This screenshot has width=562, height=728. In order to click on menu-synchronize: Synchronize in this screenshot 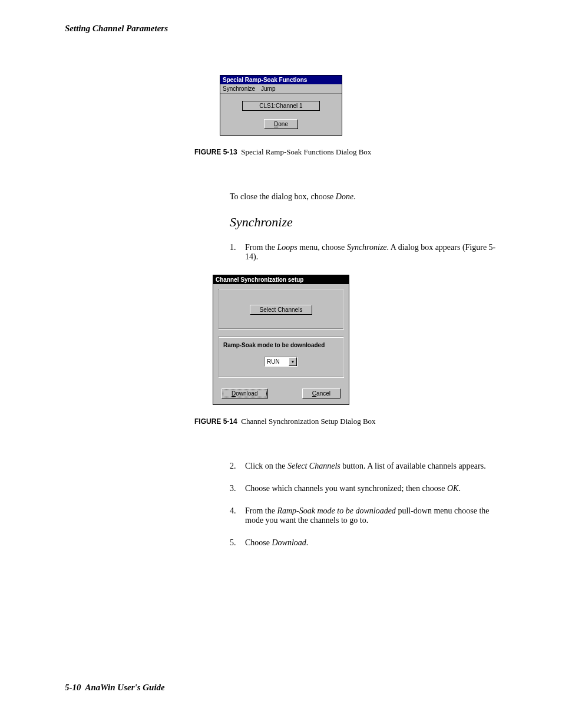, I will do `click(239, 88)`.